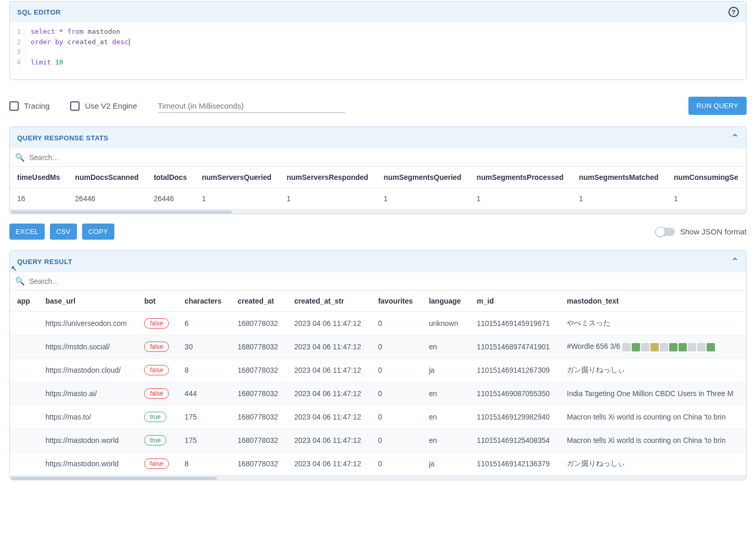  What do you see at coordinates (653, 347) in the screenshot?
I see `result-cell: #Wordle 656 3/6` at bounding box center [653, 347].